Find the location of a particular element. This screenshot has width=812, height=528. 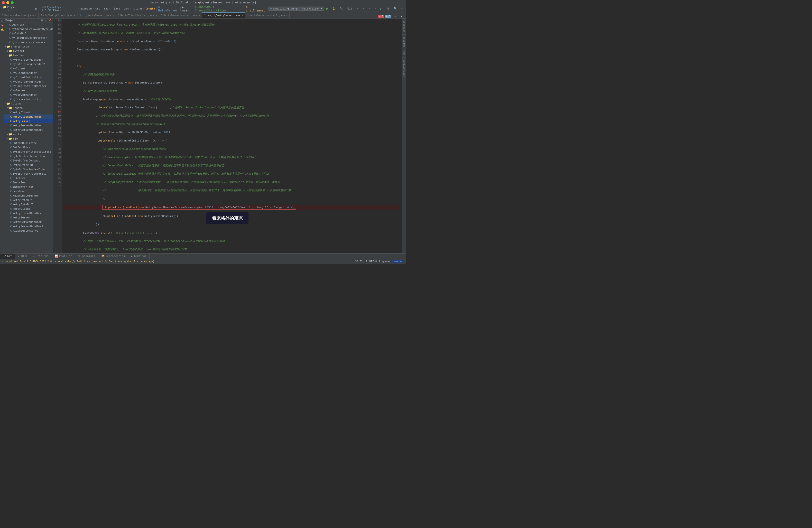

tree-mybytetolong2: C MyByteToLongDecoder2 is located at coordinates (29, 64).